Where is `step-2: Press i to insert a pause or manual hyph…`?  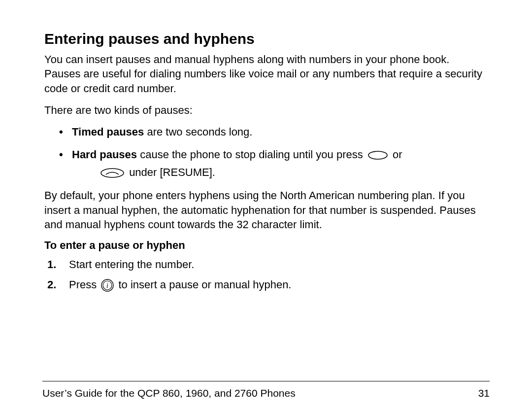
step-2: Press i to insert a pause or manual hyph… is located at coordinates (267, 285).